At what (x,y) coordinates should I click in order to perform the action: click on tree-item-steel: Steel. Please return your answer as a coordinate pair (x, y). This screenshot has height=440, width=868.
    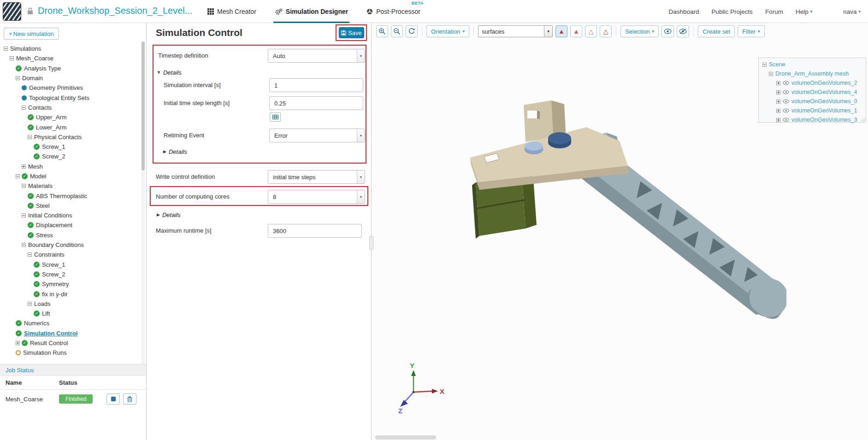
    Looking at the image, I should click on (69, 205).